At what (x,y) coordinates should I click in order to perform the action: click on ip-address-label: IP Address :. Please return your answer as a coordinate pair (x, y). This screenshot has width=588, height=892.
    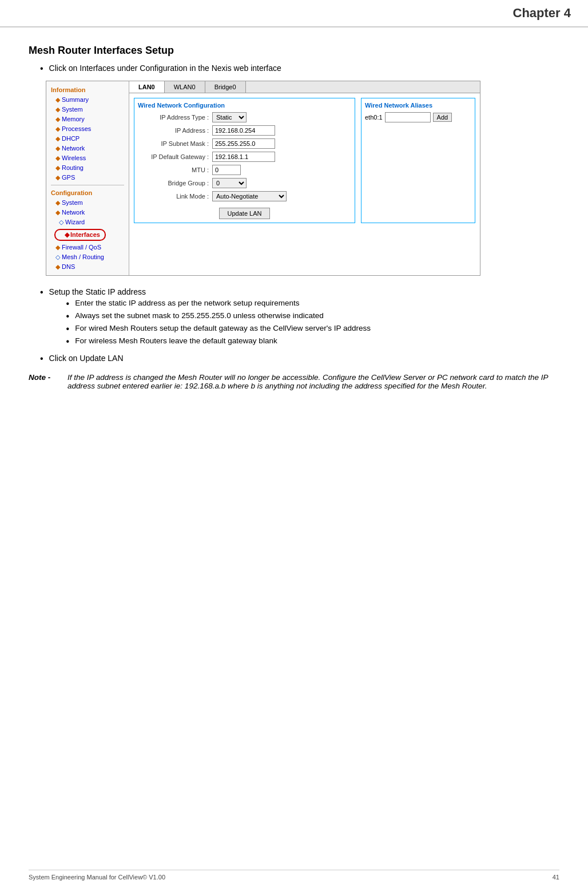
    Looking at the image, I should click on (175, 130).